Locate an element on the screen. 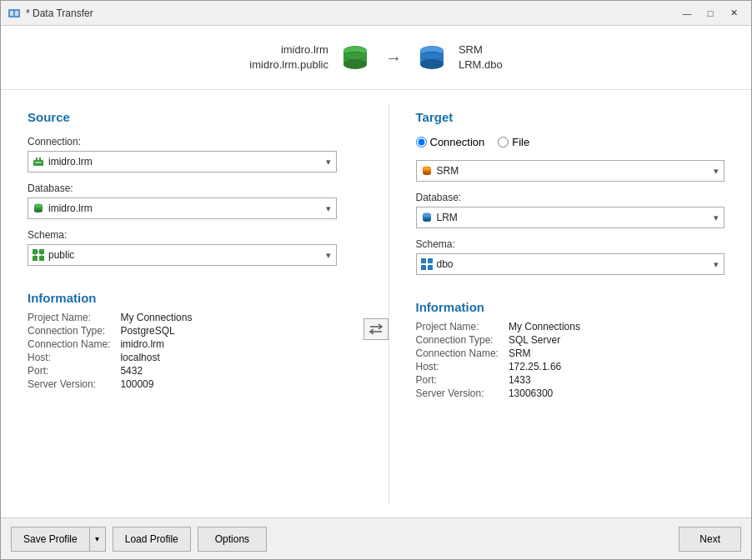  target-connection-value: SRM is located at coordinates (449, 171).